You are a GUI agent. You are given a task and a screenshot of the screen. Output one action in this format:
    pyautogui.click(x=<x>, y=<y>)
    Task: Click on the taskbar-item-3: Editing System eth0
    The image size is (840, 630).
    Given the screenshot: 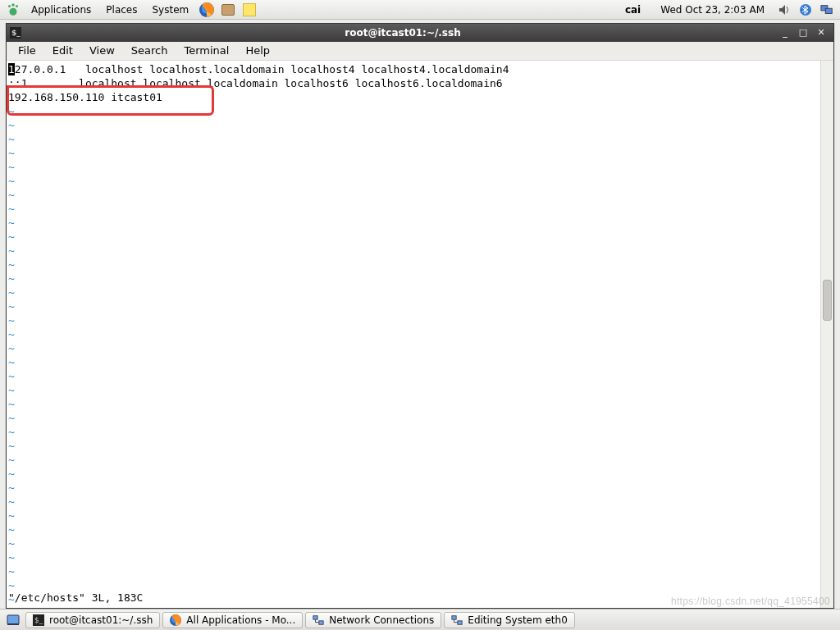 What is the action you would take?
    pyautogui.click(x=509, y=620)
    